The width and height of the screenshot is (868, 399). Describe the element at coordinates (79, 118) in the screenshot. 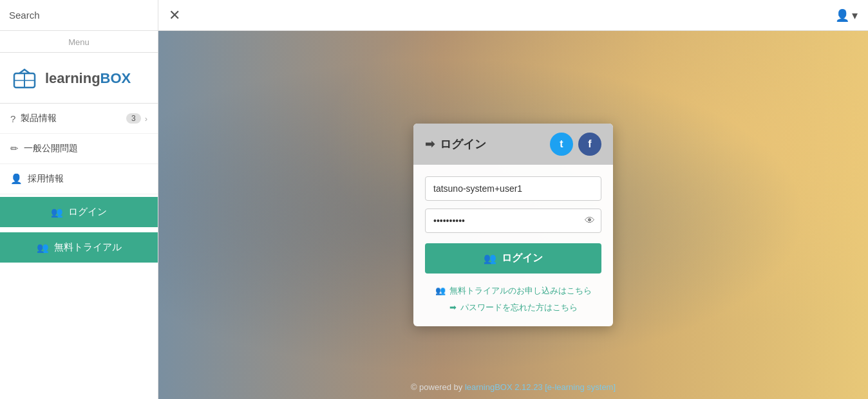

I see `sidebar-item-products: ? 製品情報 3 ›` at that location.